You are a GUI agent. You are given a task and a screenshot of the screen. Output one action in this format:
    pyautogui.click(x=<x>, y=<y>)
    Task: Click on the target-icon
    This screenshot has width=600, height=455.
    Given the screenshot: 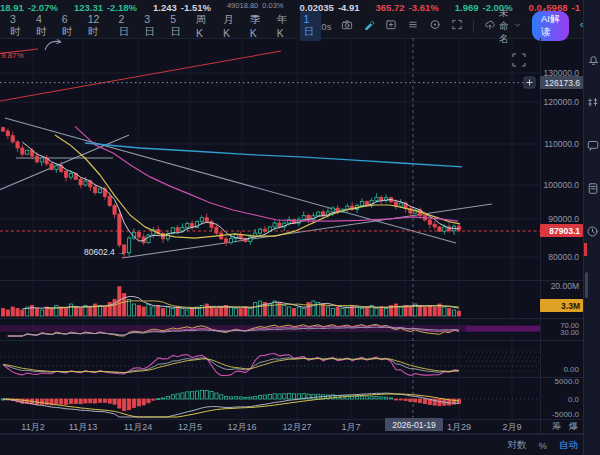 What is the action you would take?
    pyautogui.click(x=435, y=26)
    